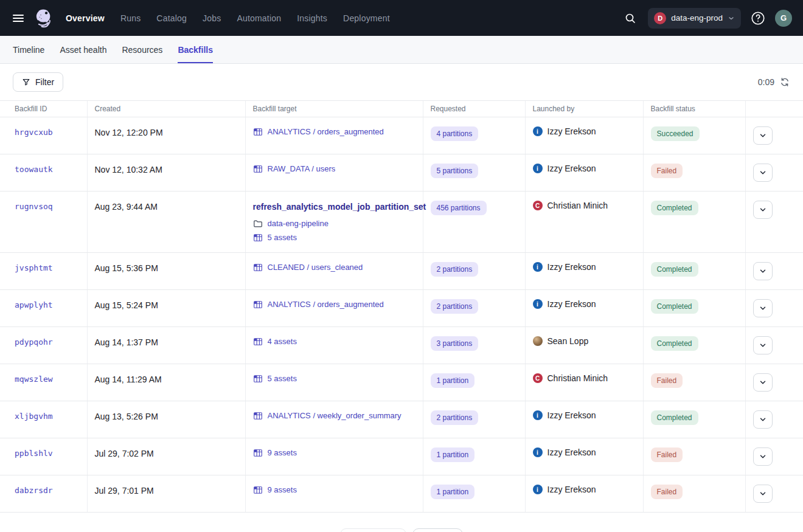 The image size is (803, 532). I want to click on menu-icon, so click(18, 18).